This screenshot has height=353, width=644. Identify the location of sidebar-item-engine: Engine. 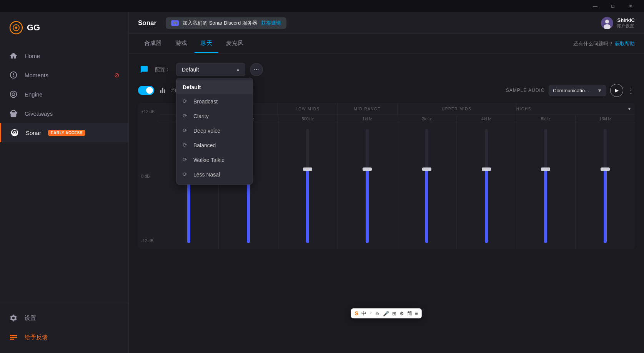
(64, 94).